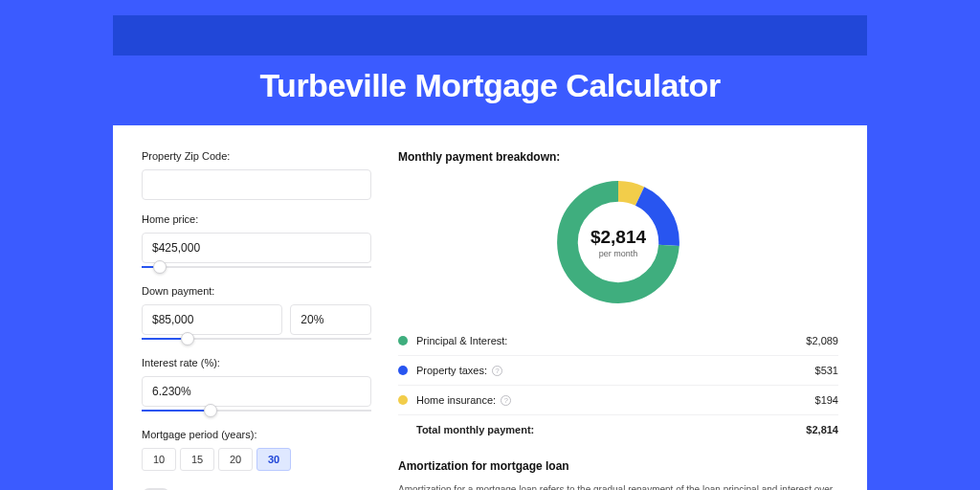  Describe the element at coordinates (256, 391) in the screenshot. I see `interest-rate-input` at that location.